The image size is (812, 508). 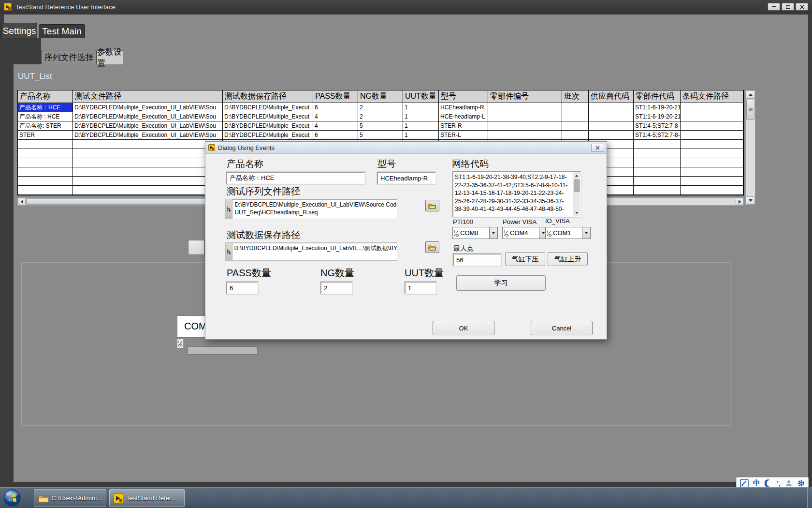 What do you see at coordinates (45, 107) in the screenshot?
I see `table-cell: 产品名称：HCE` at bounding box center [45, 107].